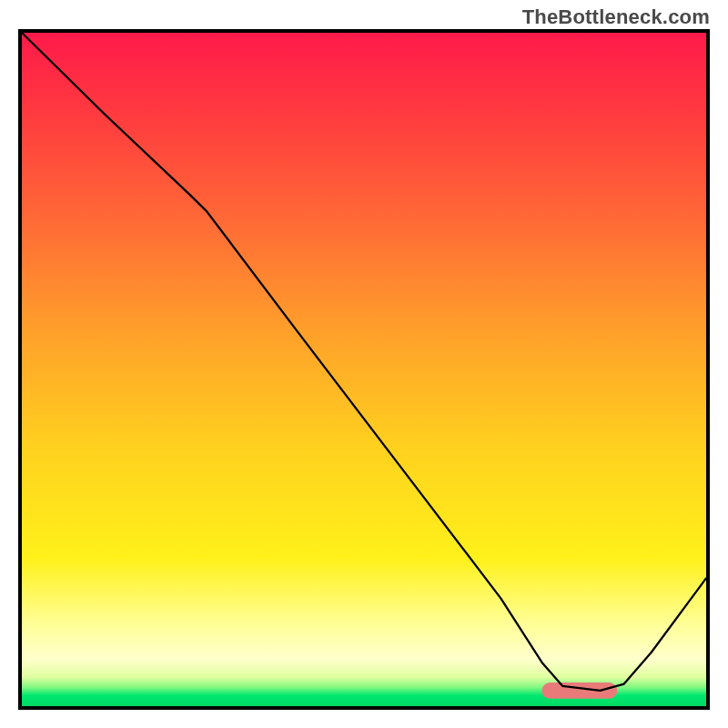  What do you see at coordinates (581, 691) in the screenshot?
I see `optimal-range-marker` at bounding box center [581, 691].